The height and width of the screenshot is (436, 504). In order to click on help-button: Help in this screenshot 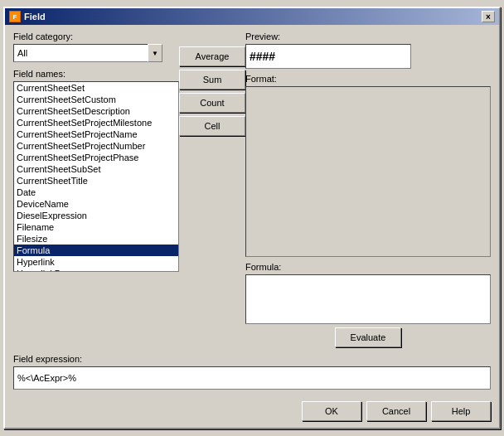, I will do `click(461, 411)`.